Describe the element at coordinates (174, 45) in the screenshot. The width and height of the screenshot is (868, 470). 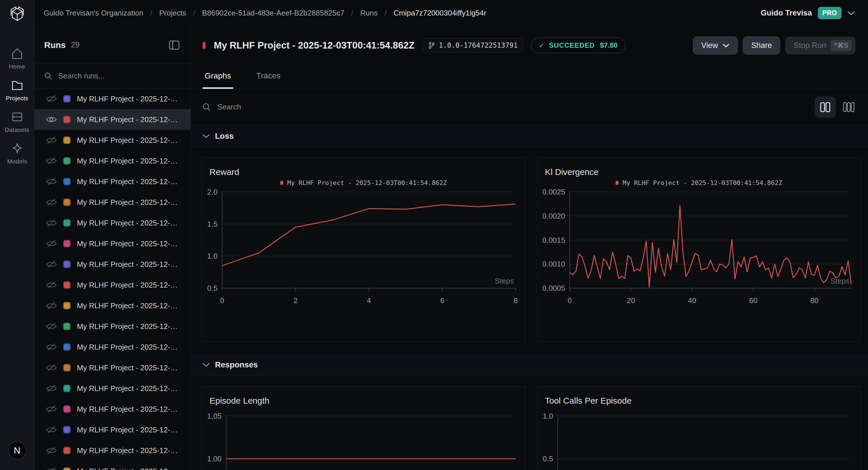
I see `collapse-panel-button` at that location.